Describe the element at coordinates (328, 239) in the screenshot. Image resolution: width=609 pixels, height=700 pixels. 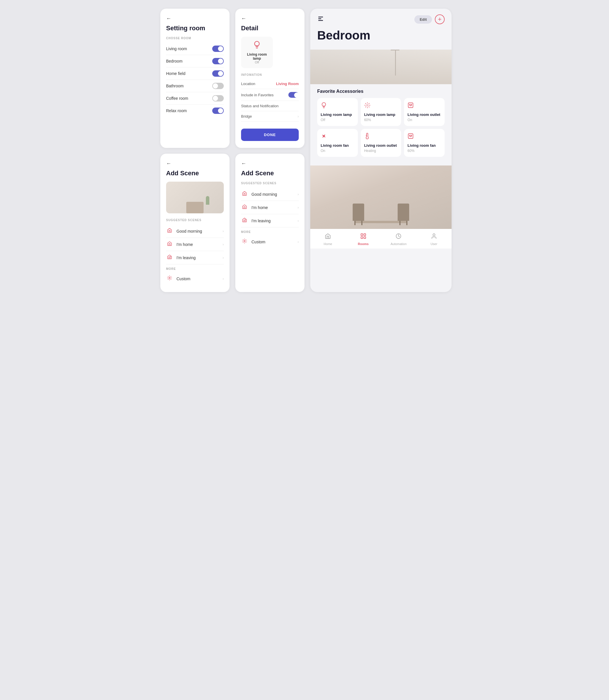
I see `nav-home: Home` at that location.